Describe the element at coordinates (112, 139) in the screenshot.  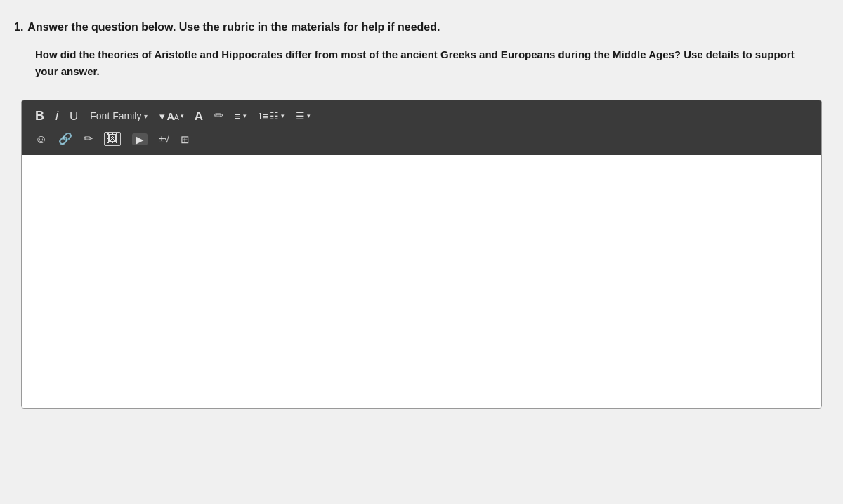
I see `image-button: 🖼` at that location.